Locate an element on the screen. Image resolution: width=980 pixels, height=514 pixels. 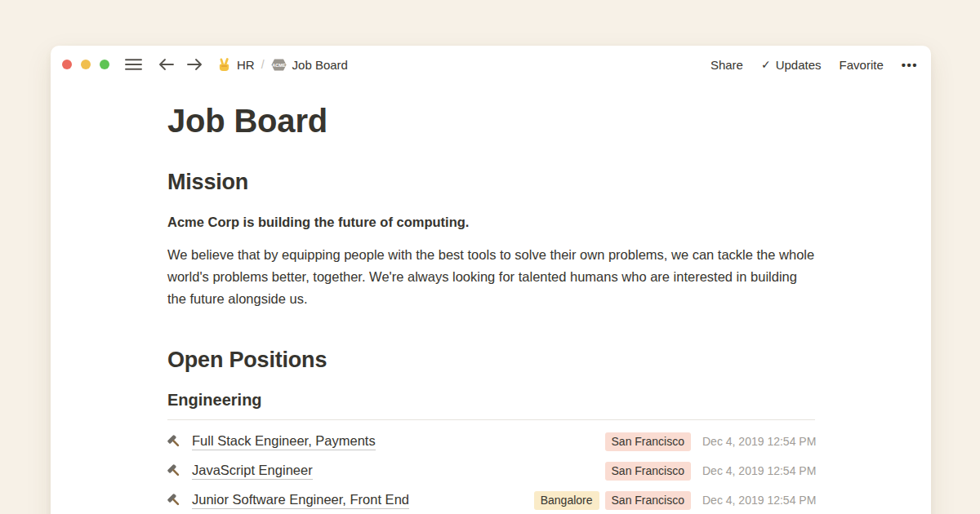
favorite-button: Favorite is located at coordinates (862, 65).